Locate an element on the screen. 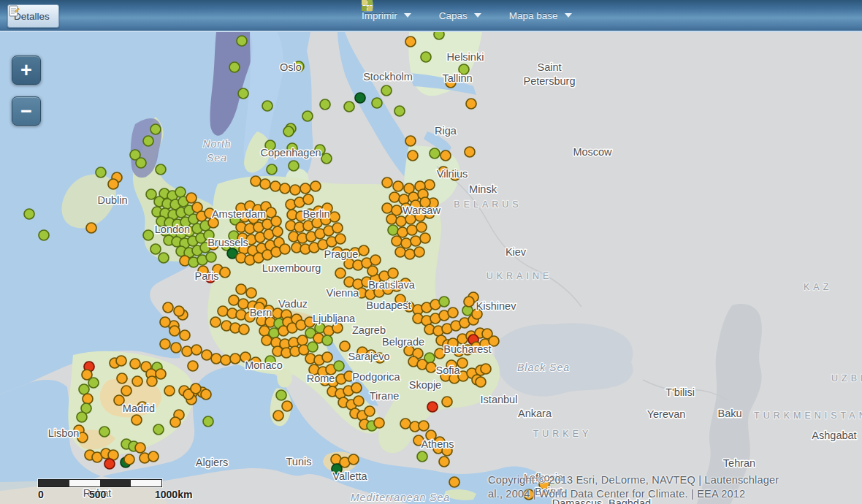 This screenshot has height=504, width=862. basemap-menu: Mapa base is located at coordinates (541, 16).